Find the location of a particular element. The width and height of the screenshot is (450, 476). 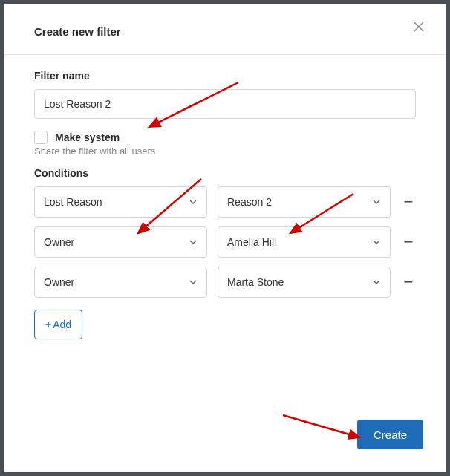

select-value: Amelia Hill is located at coordinates (252, 242).